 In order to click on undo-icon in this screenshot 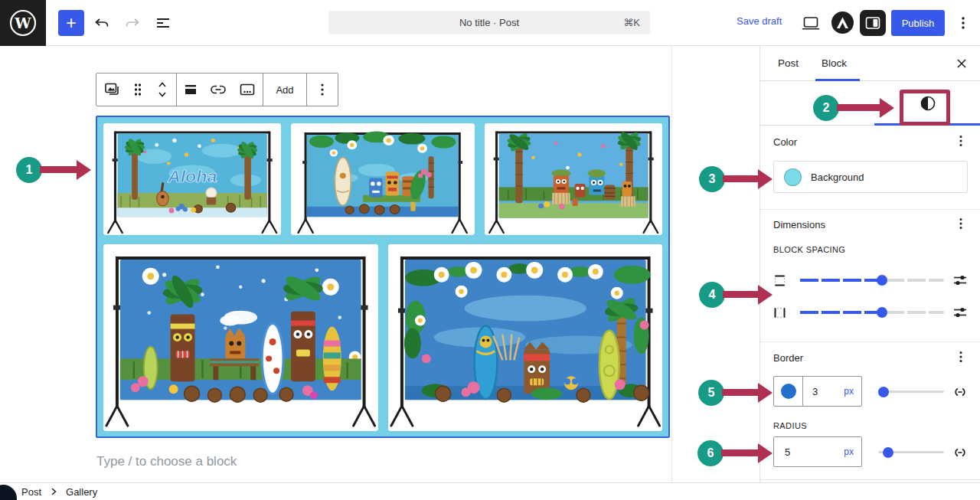, I will do `click(102, 23)`.